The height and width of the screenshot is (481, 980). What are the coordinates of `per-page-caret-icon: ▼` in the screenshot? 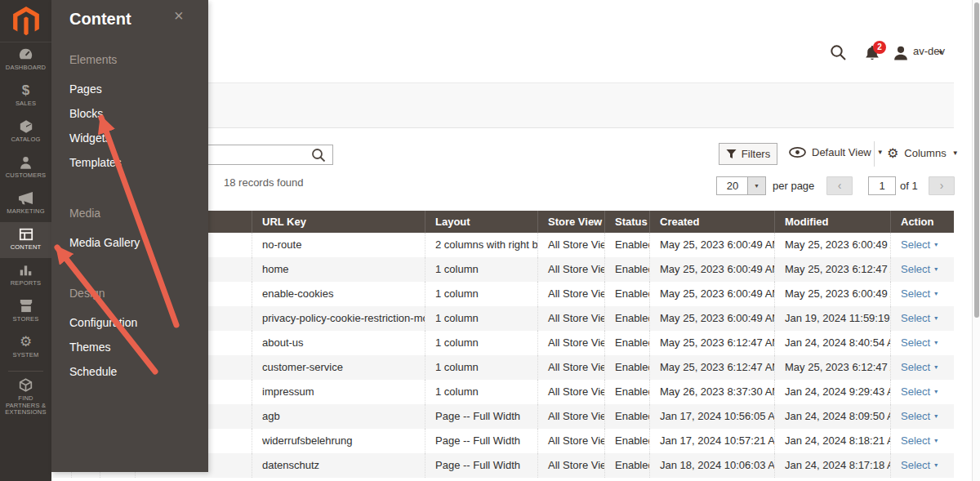 It's located at (756, 186).